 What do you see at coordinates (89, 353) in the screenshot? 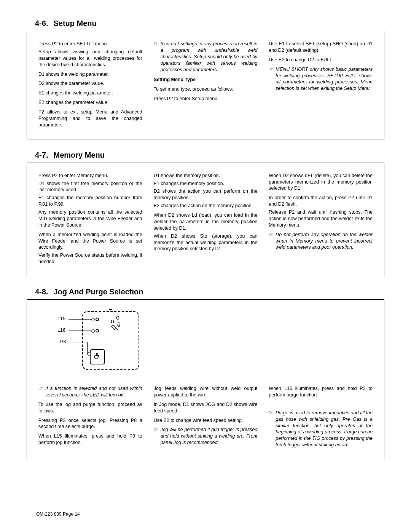
I see `leader-p3-end` at bounding box center [89, 353].